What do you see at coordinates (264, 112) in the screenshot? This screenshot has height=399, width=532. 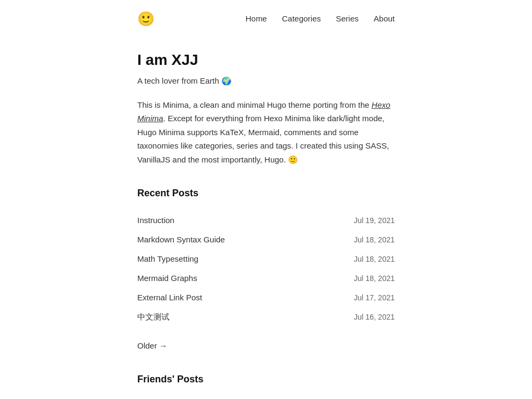 I see `hexo-minima-link: Hexo Minima` at bounding box center [264, 112].